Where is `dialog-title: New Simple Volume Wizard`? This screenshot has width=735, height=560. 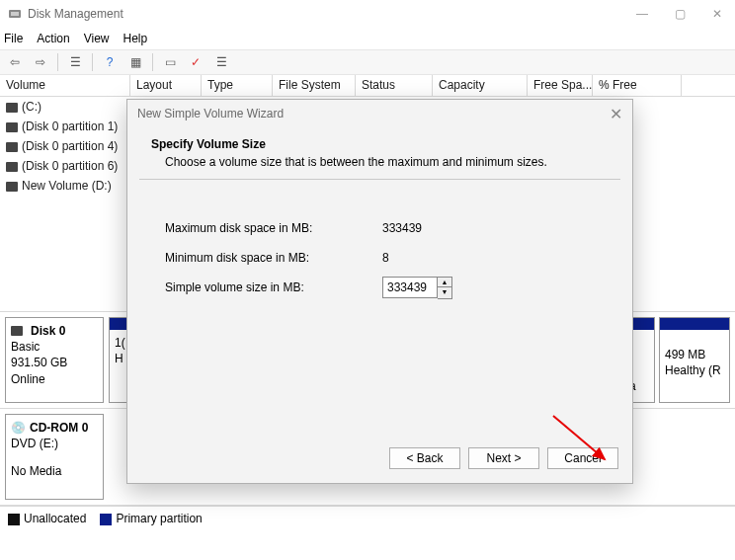
dialog-title: New Simple Volume Wizard is located at coordinates (373, 114).